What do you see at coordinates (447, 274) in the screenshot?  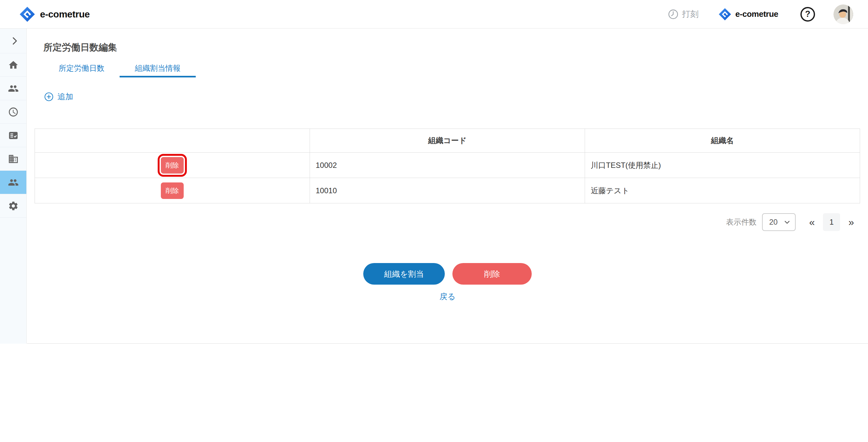 I see `action-buttons: 組織を割当 削除` at bounding box center [447, 274].